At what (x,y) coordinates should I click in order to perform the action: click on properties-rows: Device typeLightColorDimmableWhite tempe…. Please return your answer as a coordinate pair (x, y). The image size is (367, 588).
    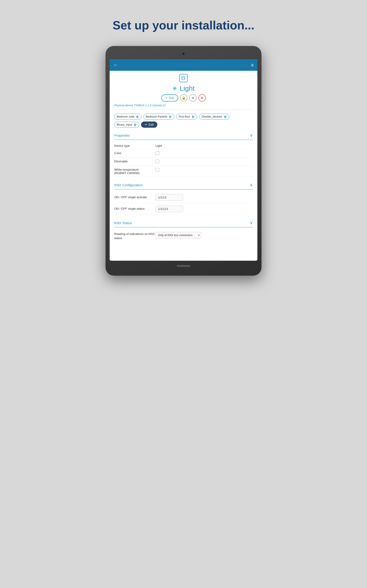
    Looking at the image, I should click on (184, 159).